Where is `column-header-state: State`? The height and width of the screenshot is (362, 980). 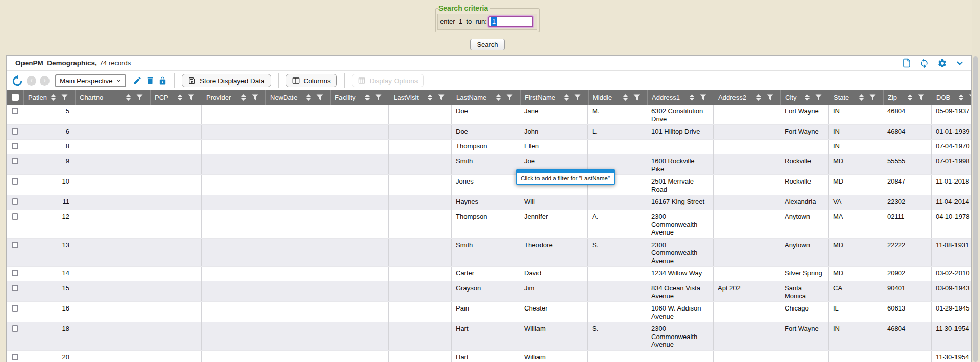
column-header-state: State is located at coordinates (856, 97).